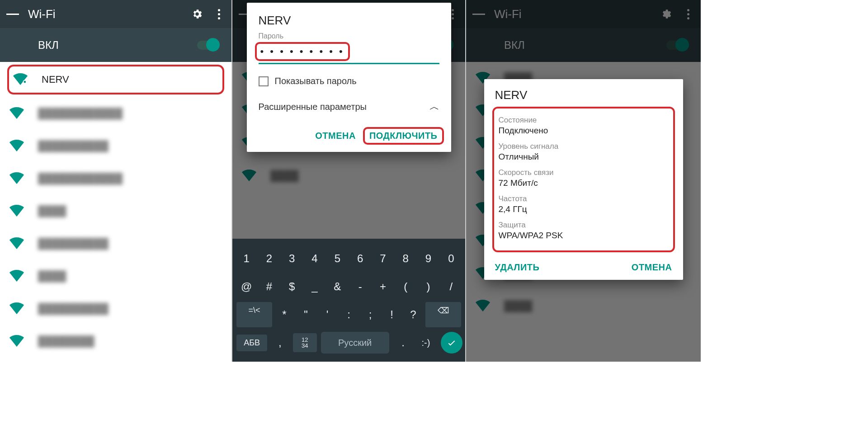 The width and height of the screenshot is (868, 434). What do you see at coordinates (264, 81) in the screenshot?
I see `checkbox-icon` at bounding box center [264, 81].